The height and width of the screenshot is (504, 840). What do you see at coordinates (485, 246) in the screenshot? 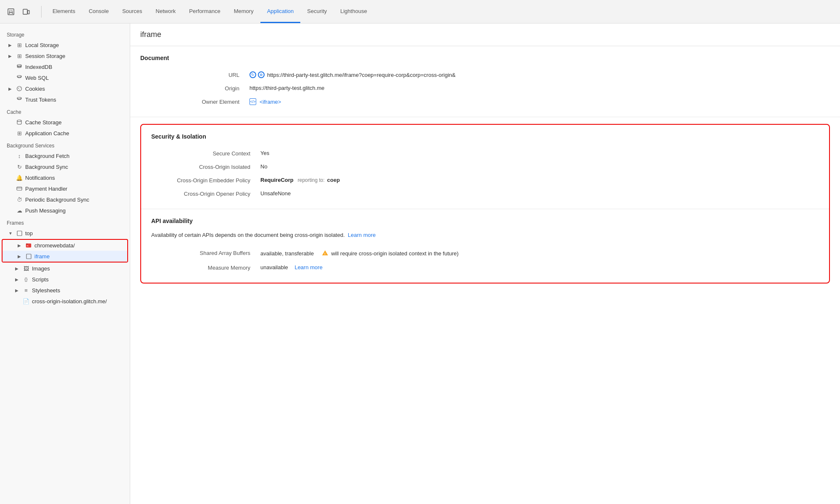
I see `api-availability-section: API availability Availability of certain…` at bounding box center [485, 246].